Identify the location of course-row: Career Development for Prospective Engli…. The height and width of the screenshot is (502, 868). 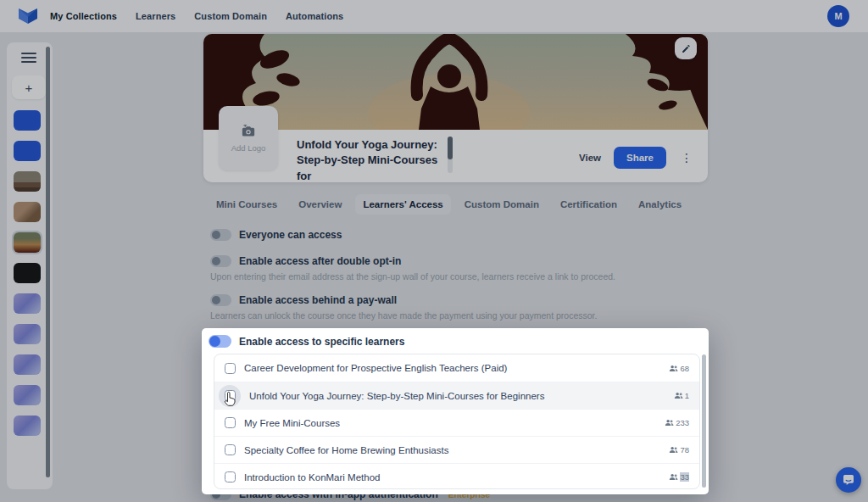
(457, 368).